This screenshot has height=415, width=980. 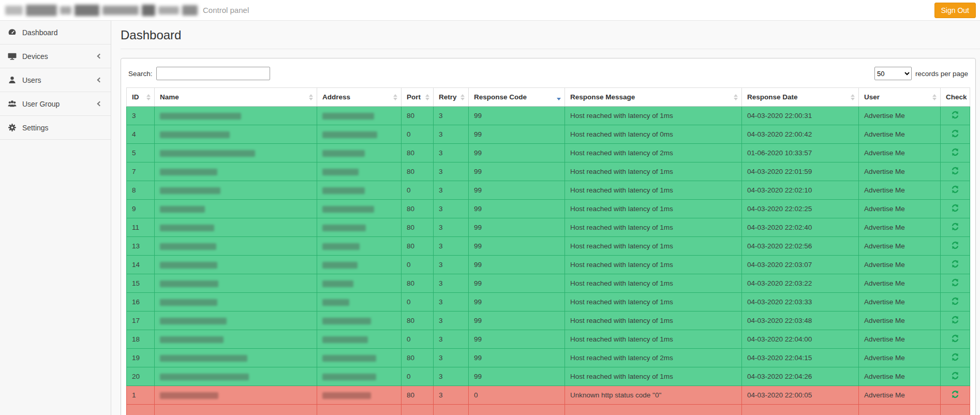 What do you see at coordinates (12, 80) in the screenshot?
I see `user-icon` at bounding box center [12, 80].